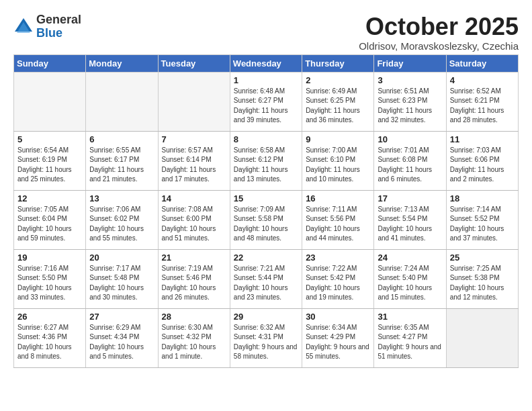 The height and width of the screenshot is (411, 532). What do you see at coordinates (339, 161) in the screenshot?
I see `day-cell: 9Sunrise: 7:00 AM Sunset: 6:10 PM Daylig…` at bounding box center [339, 161].